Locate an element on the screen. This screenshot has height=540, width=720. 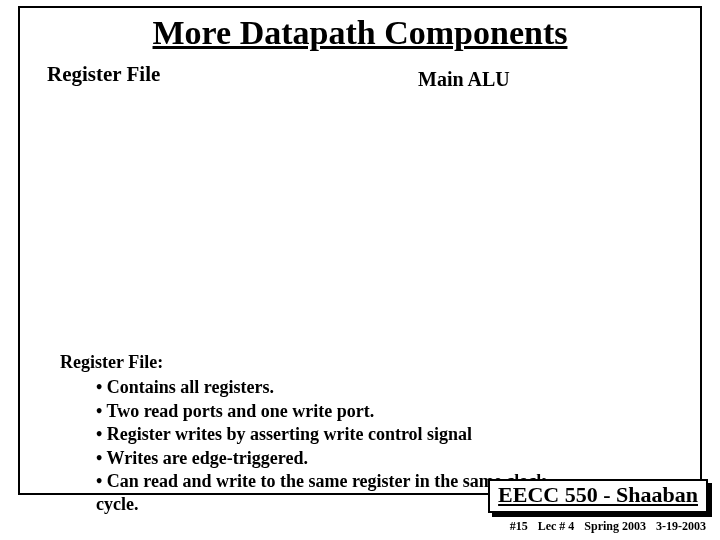
list-item: Contains all registers. is located at coordinates (338, 388).